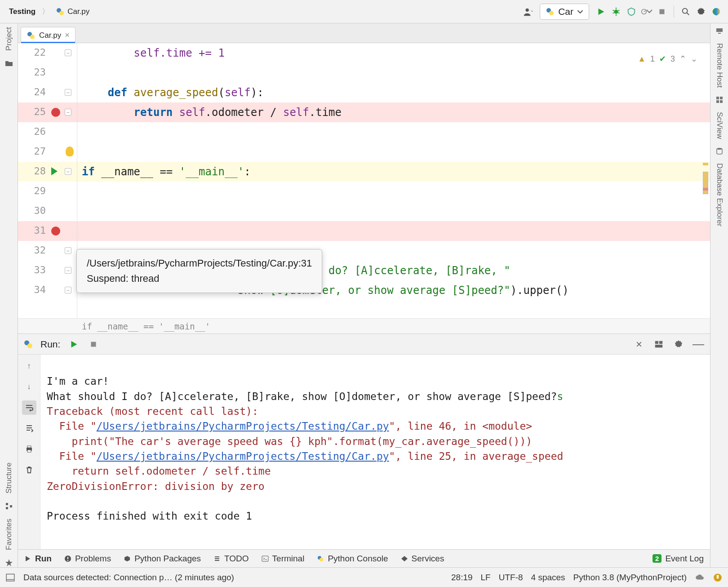  Describe the element at coordinates (34, 129) in the screenshot. I see `line-number: 26` at that location.